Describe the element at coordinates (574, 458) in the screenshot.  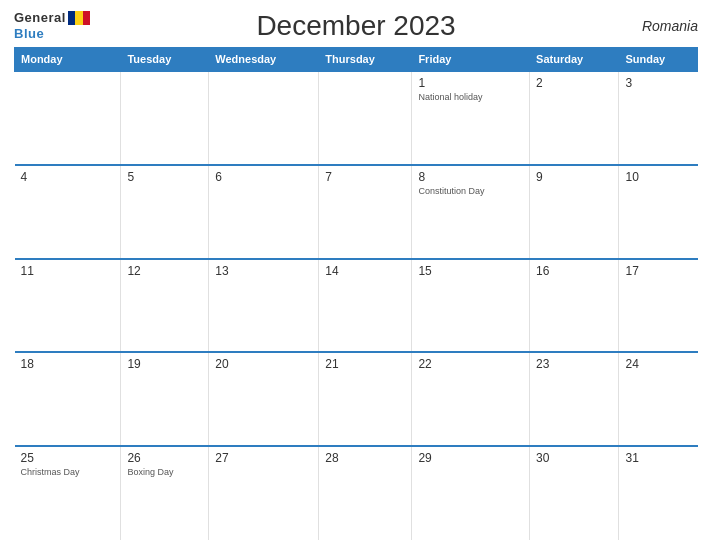
I see `day-number: 30` at that location.